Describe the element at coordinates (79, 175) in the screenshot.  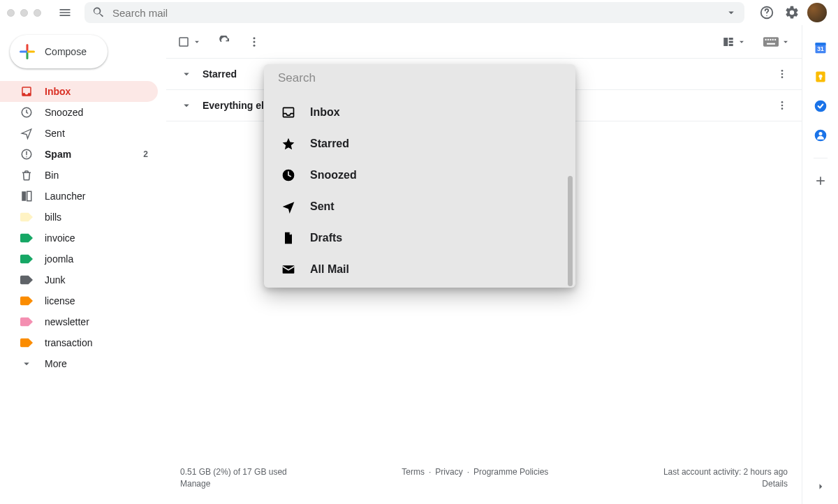
I see `sidebar-item-bin: Bin` at that location.